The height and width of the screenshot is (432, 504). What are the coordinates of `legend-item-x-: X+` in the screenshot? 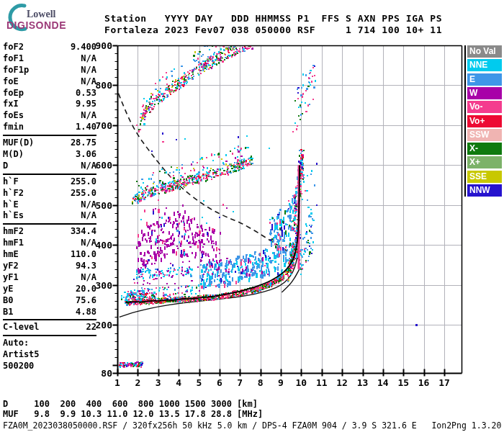 It's located at (485, 163).